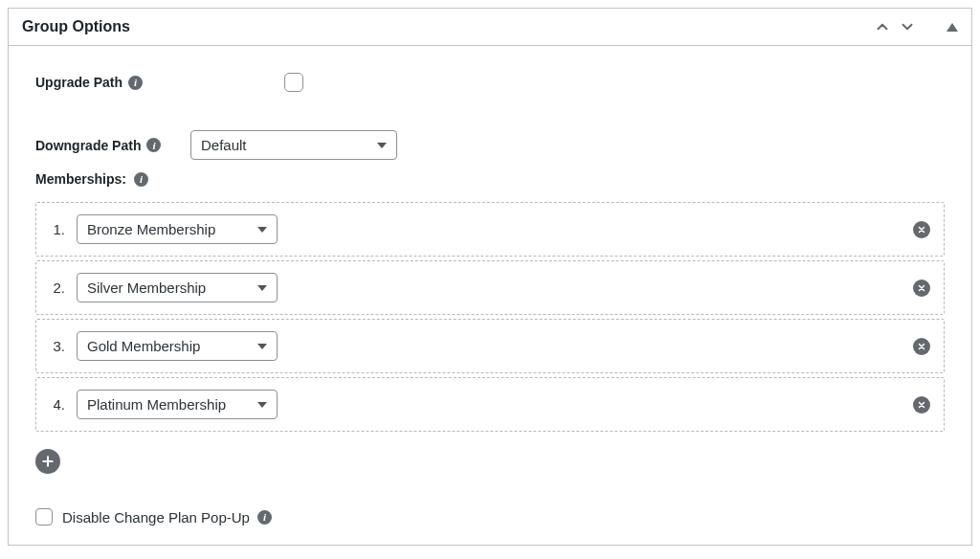  What do you see at coordinates (157, 404) in the screenshot?
I see `membership-select-value: Platinum Membership` at bounding box center [157, 404].